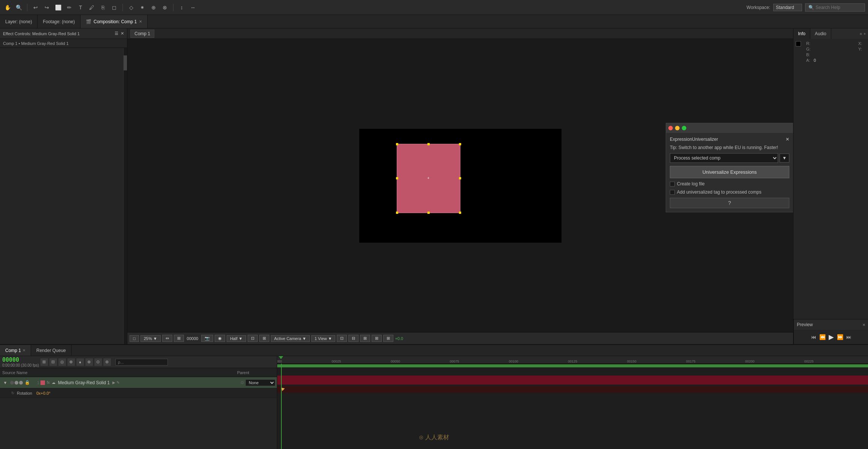 This screenshot has height=449, width=868. I want to click on eraser-icon: ◻, so click(114, 7).